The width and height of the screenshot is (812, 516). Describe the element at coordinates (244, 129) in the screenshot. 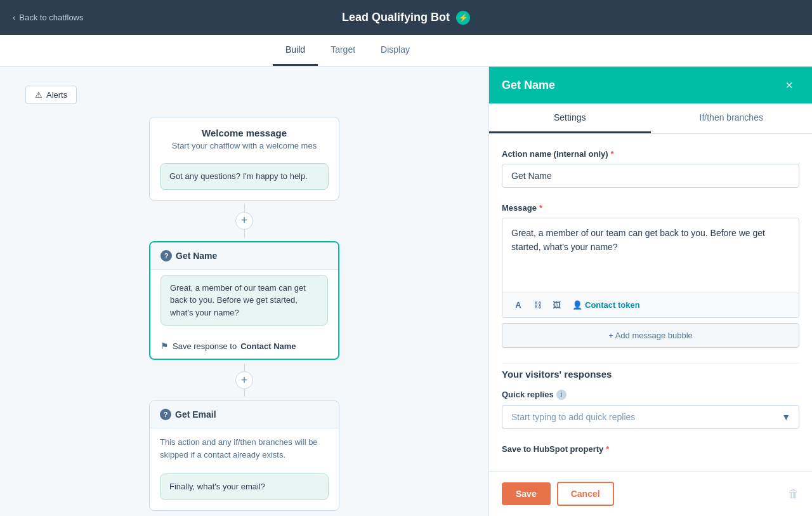

I see `welcome-card-title: Welcome message` at that location.